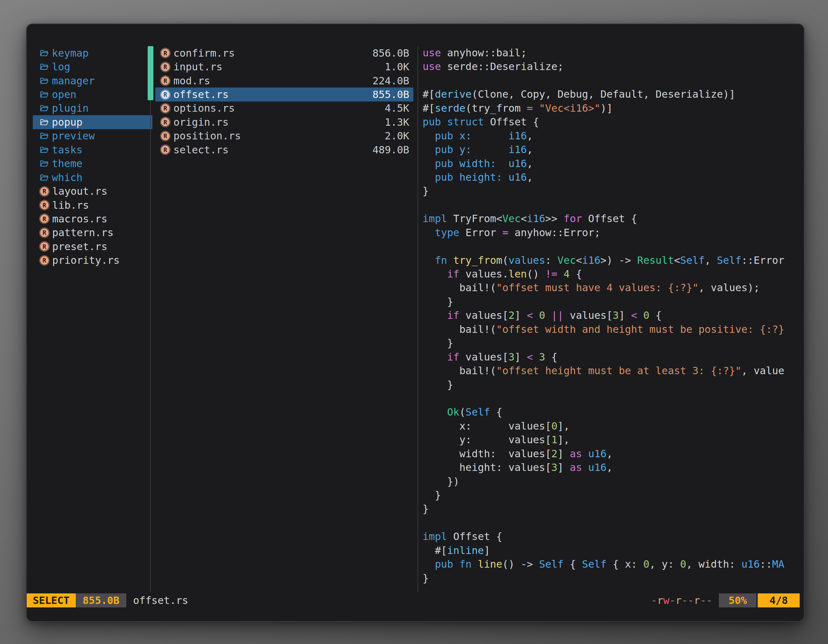 This screenshot has width=828, height=644. What do you see at coordinates (161, 600) in the screenshot?
I see `selected-file-name: offset.rs` at bounding box center [161, 600].